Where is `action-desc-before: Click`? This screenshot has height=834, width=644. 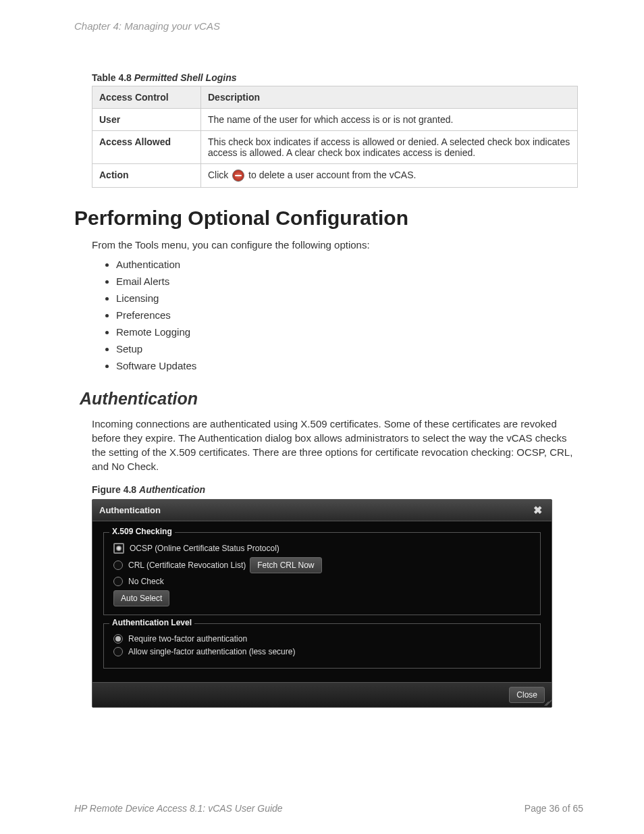 action-desc-before: Click is located at coordinates (219, 175).